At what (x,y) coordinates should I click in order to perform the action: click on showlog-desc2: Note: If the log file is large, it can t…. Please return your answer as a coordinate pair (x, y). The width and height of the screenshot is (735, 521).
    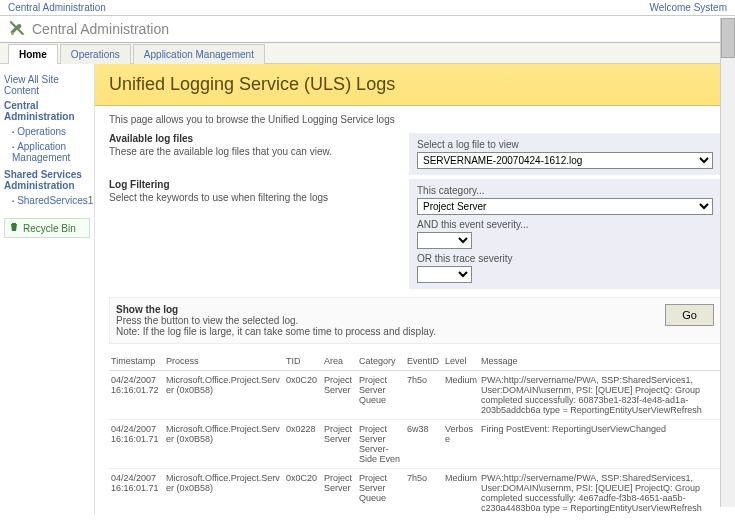
    Looking at the image, I should click on (386, 332).